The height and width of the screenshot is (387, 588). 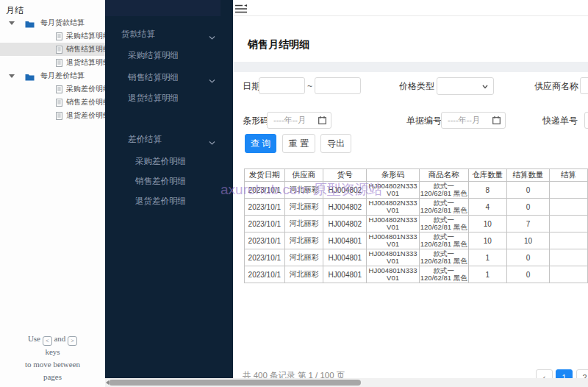 I want to click on express-label: 快递单号, so click(x=560, y=121).